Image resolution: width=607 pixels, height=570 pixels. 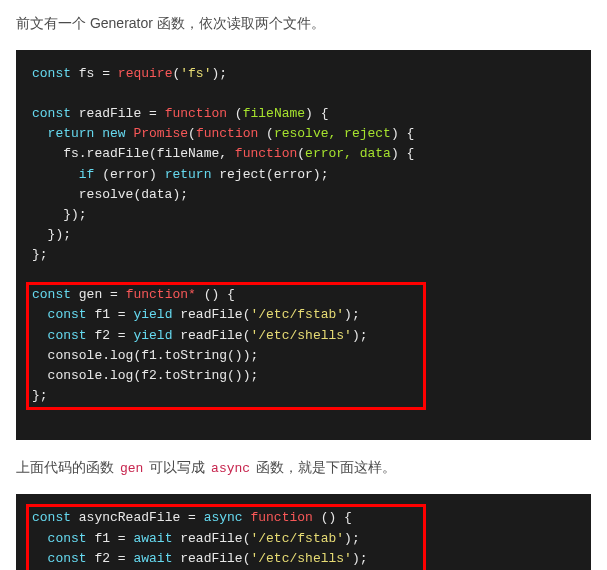 What do you see at coordinates (224, 518) in the screenshot?
I see `code-token: async` at bounding box center [224, 518].